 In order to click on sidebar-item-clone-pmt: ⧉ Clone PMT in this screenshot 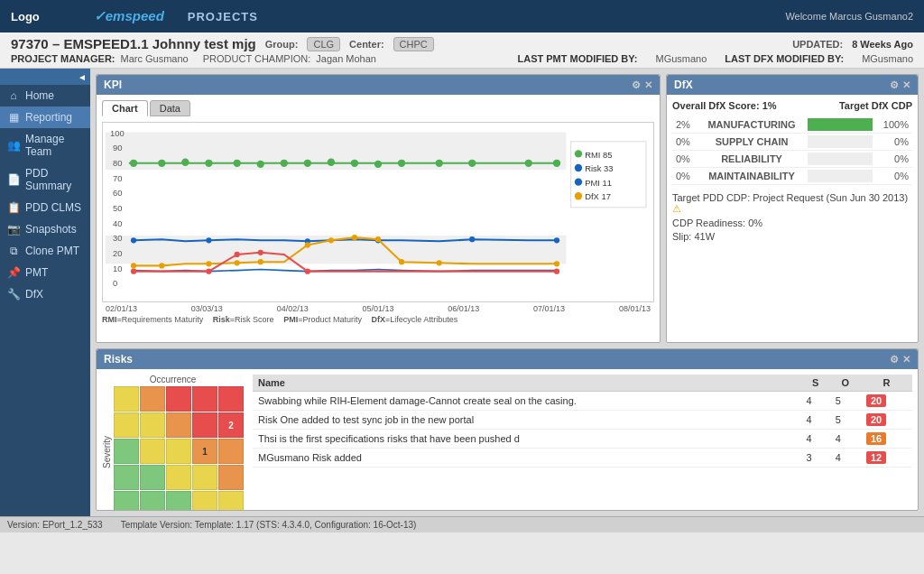, I will do `click(45, 251)`.